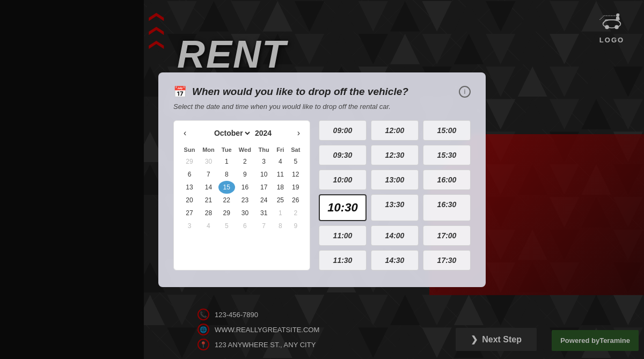  I want to click on time-slot: 12:30, so click(395, 155).